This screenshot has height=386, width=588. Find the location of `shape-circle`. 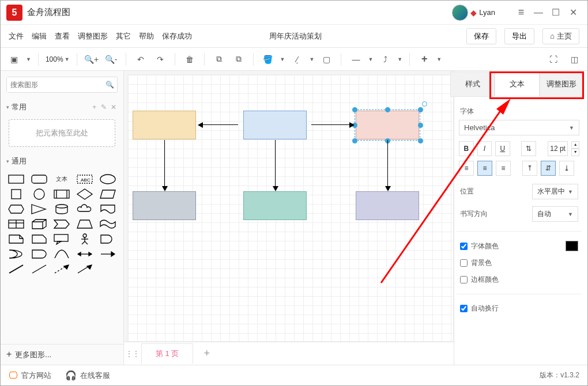

shape-circle is located at coordinates (39, 194).